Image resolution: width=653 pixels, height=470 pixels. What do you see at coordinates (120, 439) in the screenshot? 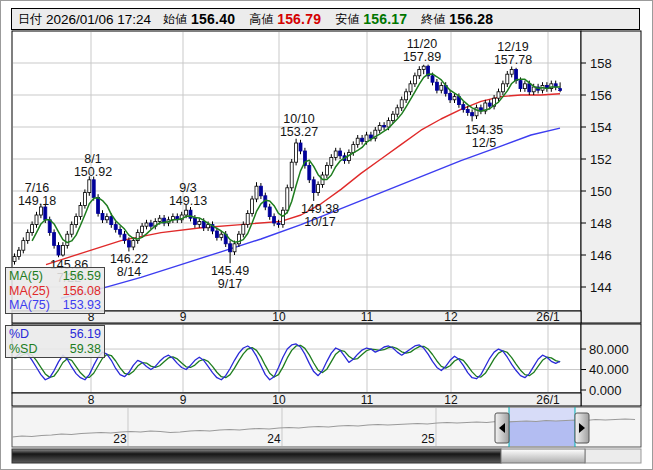
I see `navigator-year-label: 23` at bounding box center [120, 439].